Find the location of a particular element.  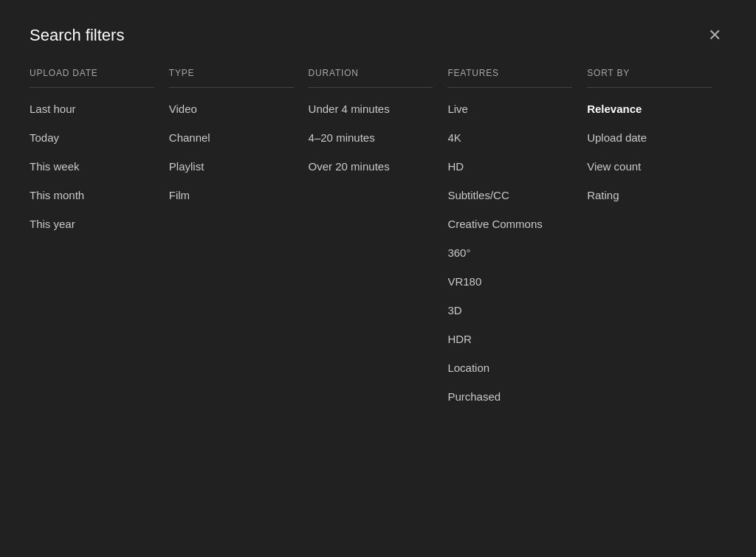

filter-item-this-year: This year is located at coordinates (92, 224).